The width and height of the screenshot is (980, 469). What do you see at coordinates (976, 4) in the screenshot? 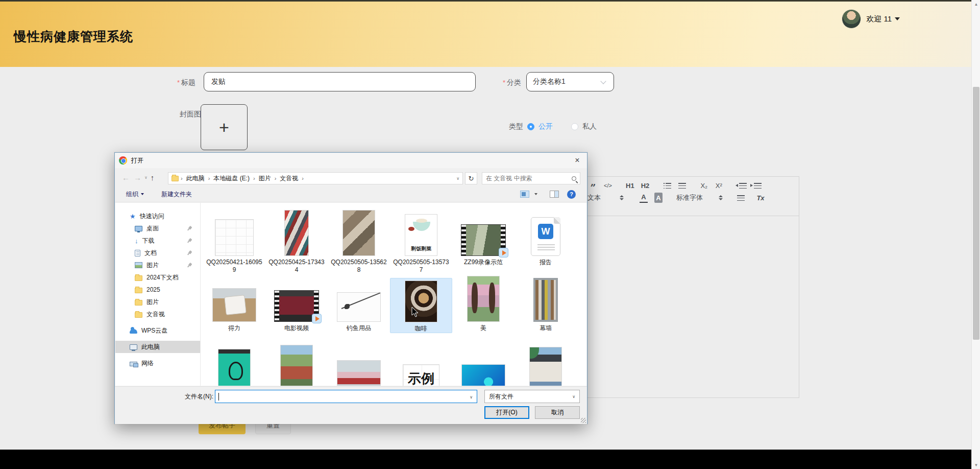
I see `scroll-up-icon: ▲` at bounding box center [976, 4].